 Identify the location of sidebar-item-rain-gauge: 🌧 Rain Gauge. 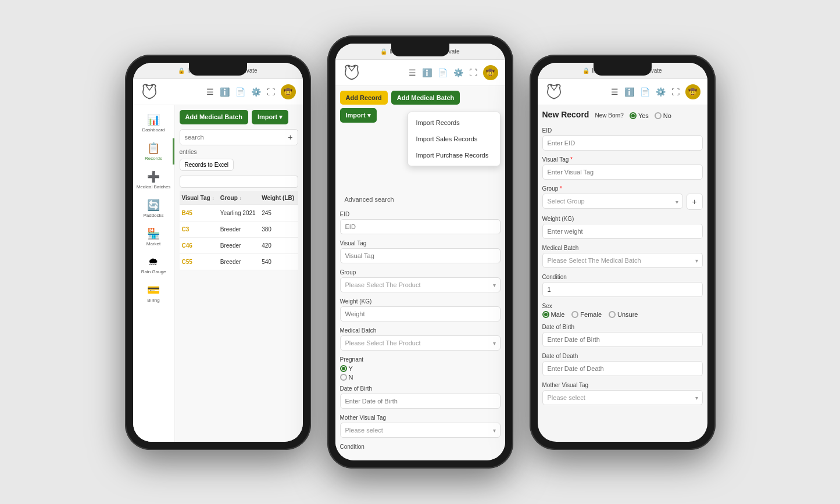
(153, 265).